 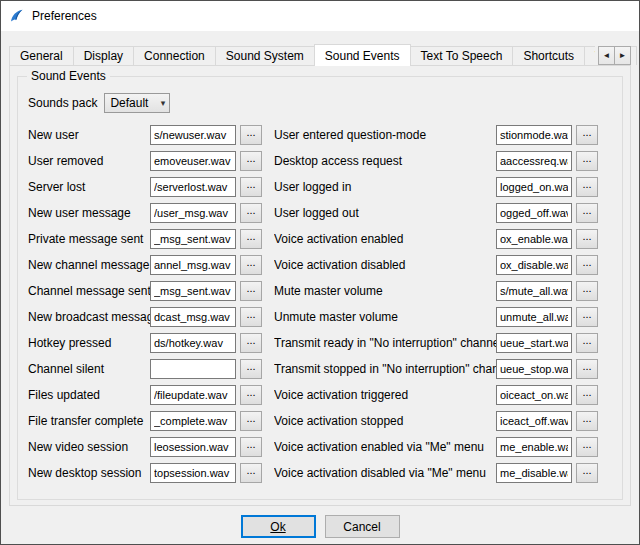 I want to click on sound-event-row: Desktop access request ..., so click(x=436, y=161).